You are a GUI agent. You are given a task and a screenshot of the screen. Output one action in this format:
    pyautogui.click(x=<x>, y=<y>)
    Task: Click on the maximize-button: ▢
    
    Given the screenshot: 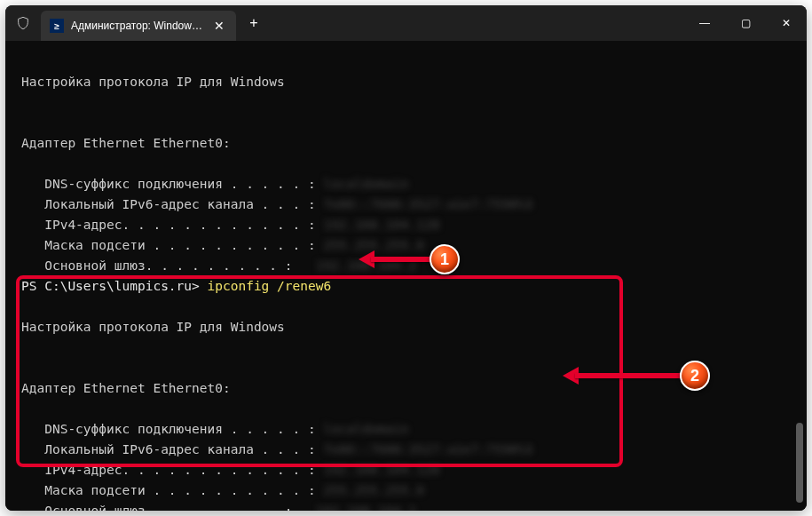 What is the action you would take?
    pyautogui.click(x=745, y=23)
    